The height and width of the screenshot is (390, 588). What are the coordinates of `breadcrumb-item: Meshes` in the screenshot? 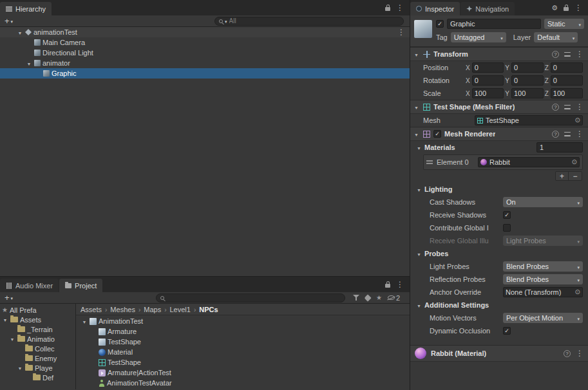 It's located at (122, 310).